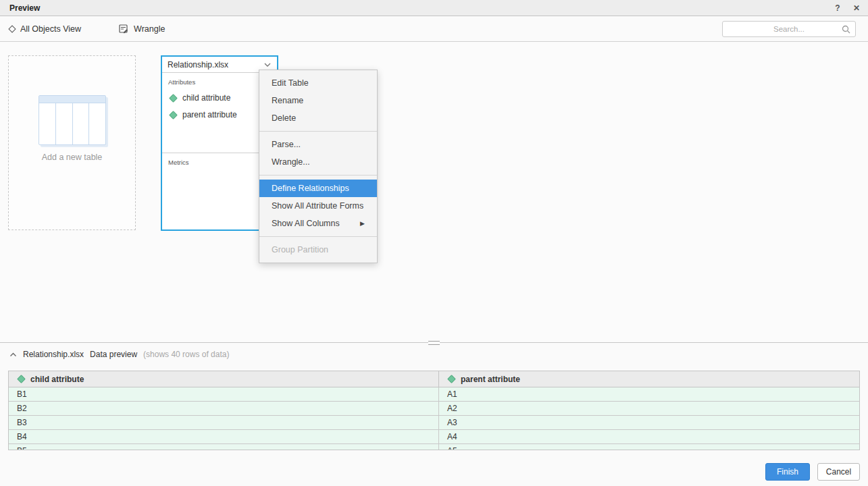 This screenshot has width=868, height=486. I want to click on column-header-label: parent attribute, so click(490, 379).